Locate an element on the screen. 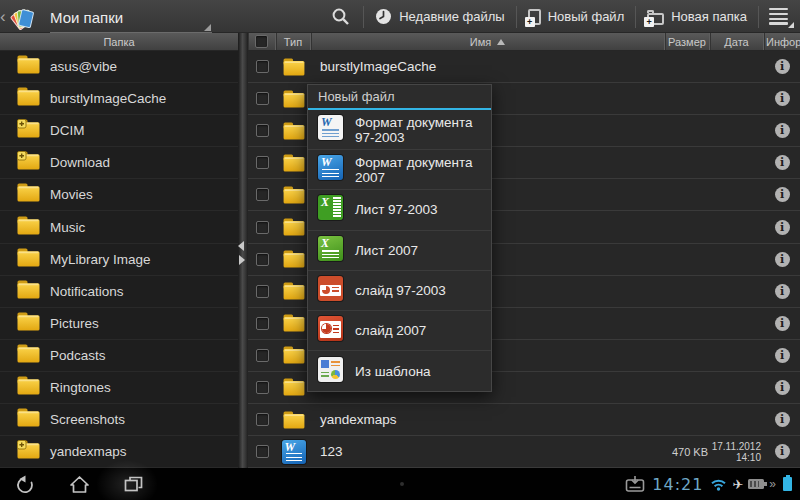  template-icon-wrap is located at coordinates (330, 372).